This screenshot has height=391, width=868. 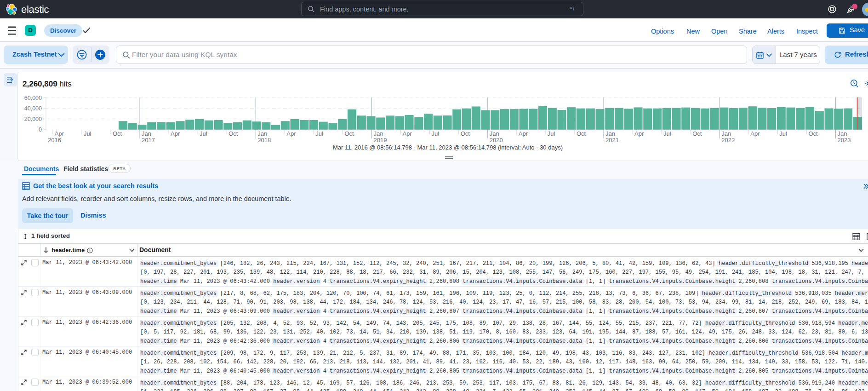 What do you see at coordinates (40, 130) in the screenshot?
I see `svg-text: 0` at bounding box center [40, 130].